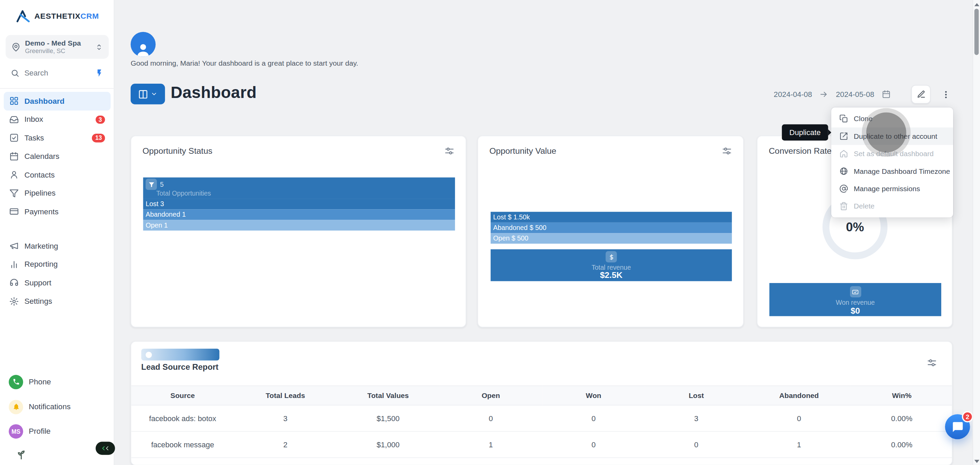 The height and width of the screenshot is (465, 980). I want to click on table-cell: facebook ads: botox, so click(183, 418).